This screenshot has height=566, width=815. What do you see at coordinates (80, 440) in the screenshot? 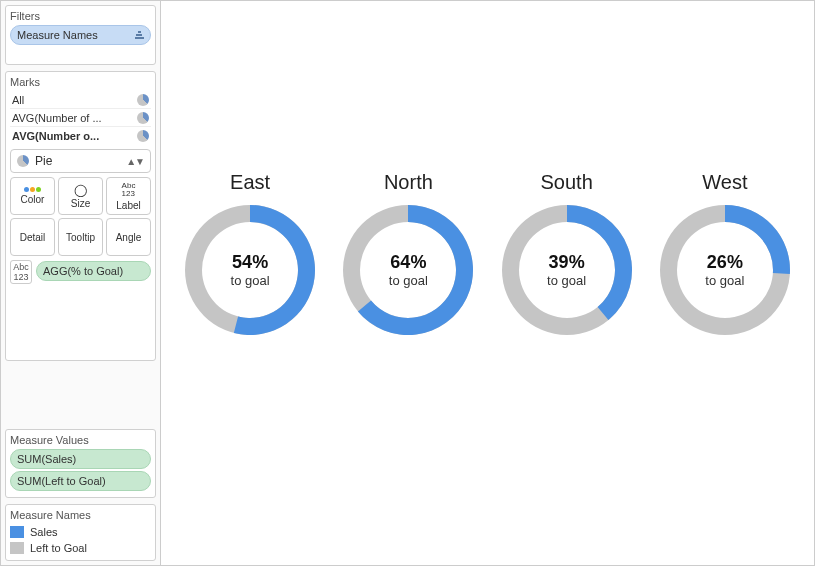
I see `measure-values-title: Measure Values` at bounding box center [80, 440].